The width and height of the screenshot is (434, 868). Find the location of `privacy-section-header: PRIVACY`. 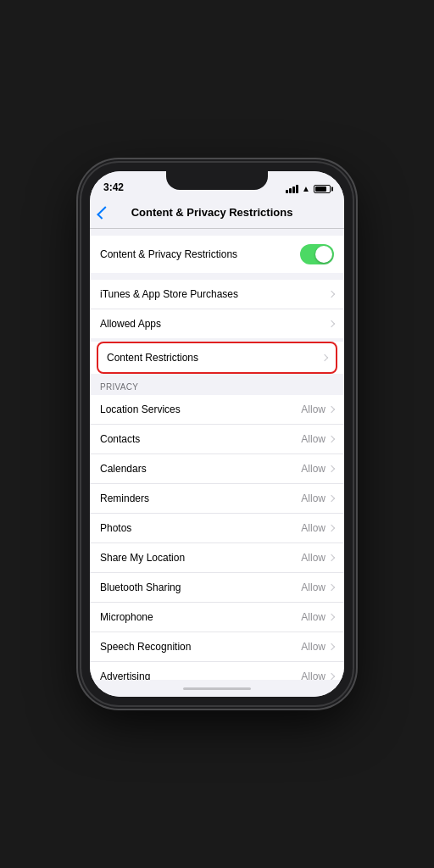

privacy-section-header: PRIVACY is located at coordinates (217, 387).